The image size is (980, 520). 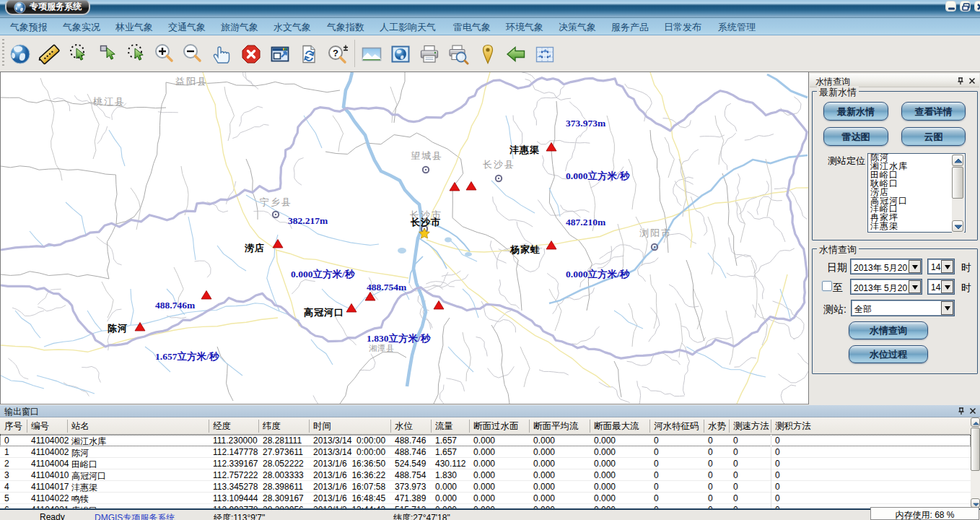 What do you see at coordinates (276, 202) in the screenshot?
I see `svg-text: 宁乡县` at bounding box center [276, 202].